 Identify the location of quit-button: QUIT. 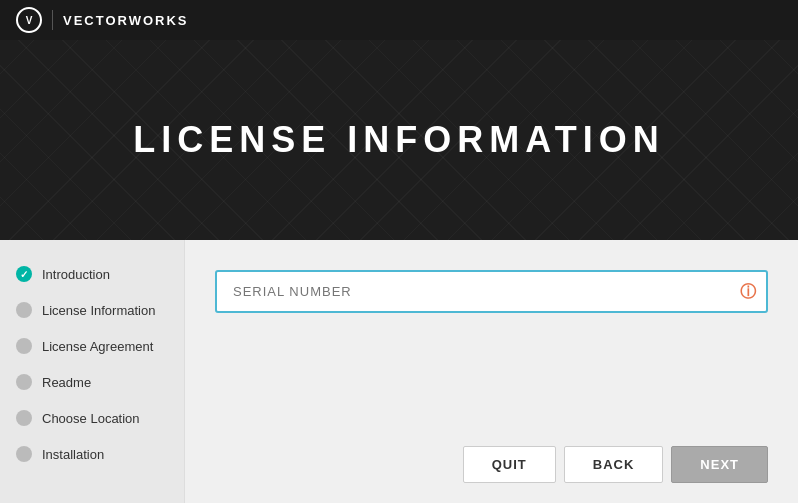
(510, 464).